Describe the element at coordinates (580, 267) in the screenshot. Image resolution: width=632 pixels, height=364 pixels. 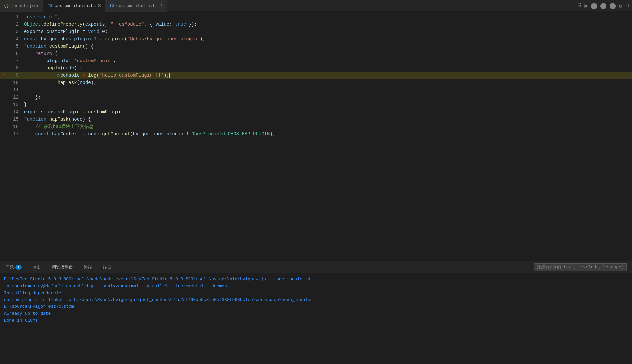
I see `filter-input` at that location.